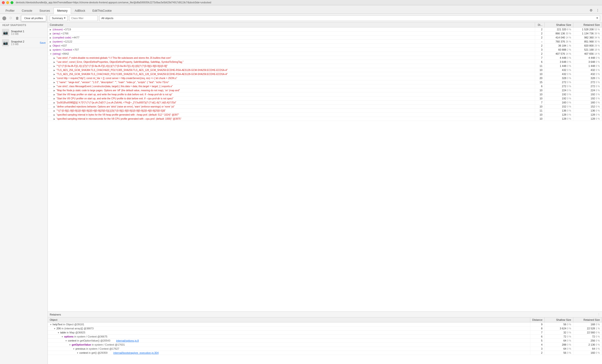 The height and width of the screenshot is (364, 602). What do you see at coordinates (325, 54) in the screenshot?
I see `table-row: ▼ (string) ×99422407 576 14 %407 656 14 …` at bounding box center [325, 54].